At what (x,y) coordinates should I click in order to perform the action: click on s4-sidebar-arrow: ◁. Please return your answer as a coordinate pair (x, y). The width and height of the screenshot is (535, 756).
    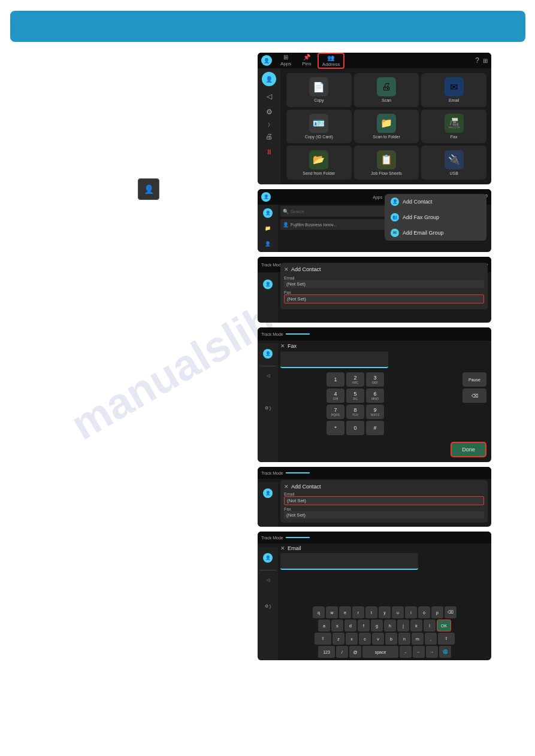
    Looking at the image, I should click on (268, 376).